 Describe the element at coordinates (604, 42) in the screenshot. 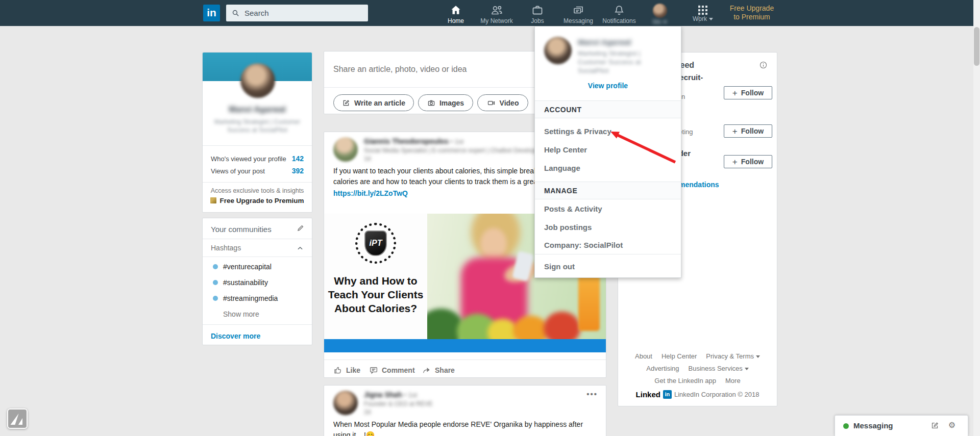

I see `dropdown-user-name: Manvi Agarwal` at that location.